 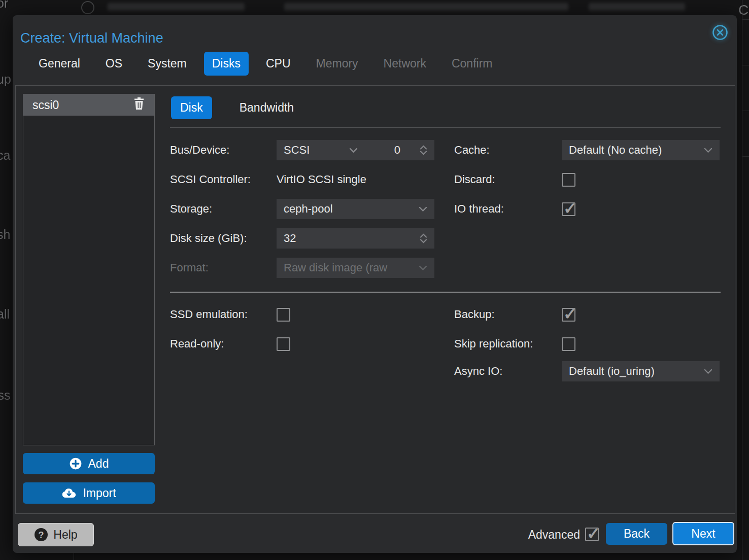 What do you see at coordinates (446, 292) in the screenshot?
I see `advanced-section-divider` at bounding box center [446, 292].